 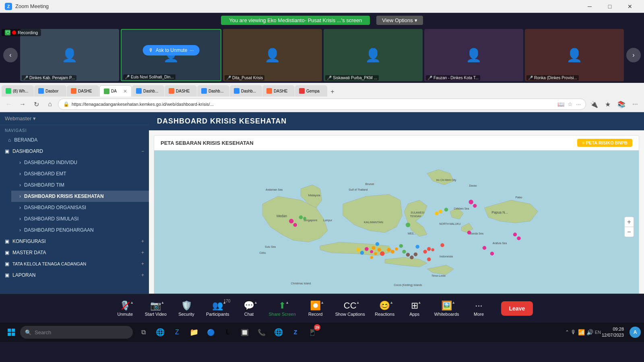 What do you see at coordinates (605, 143) in the screenshot?
I see `peta-risiko-button: ≡ PETA RISIKO BNPB` at bounding box center [605, 143].